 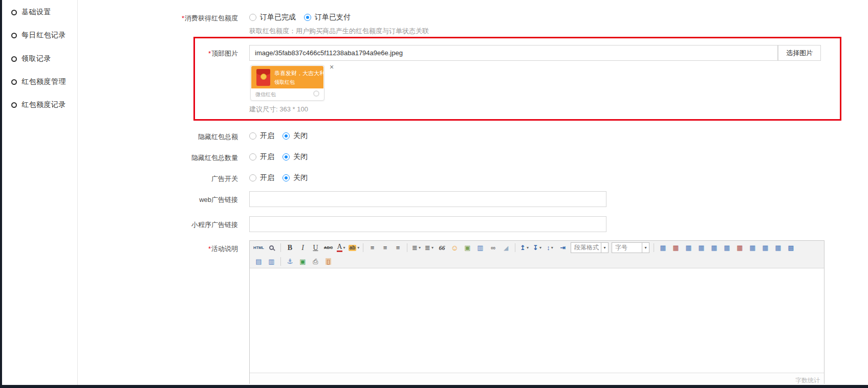 I want to click on image-icon: ▣, so click(x=468, y=248).